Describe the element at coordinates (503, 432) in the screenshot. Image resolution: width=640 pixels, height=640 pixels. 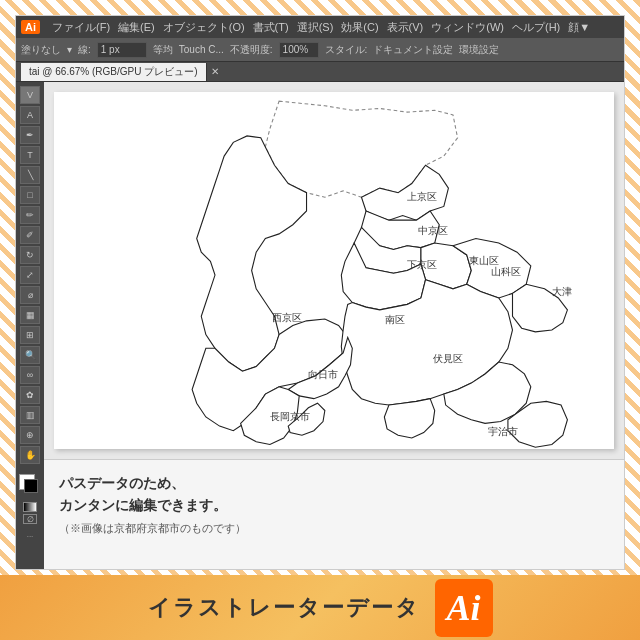
I see `label-uji: 宇治市` at that location.